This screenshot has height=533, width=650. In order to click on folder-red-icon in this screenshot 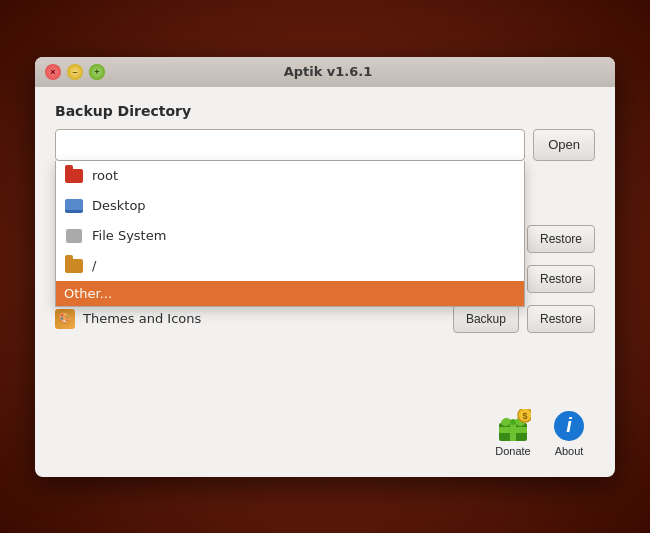, I will do `click(74, 176)`.